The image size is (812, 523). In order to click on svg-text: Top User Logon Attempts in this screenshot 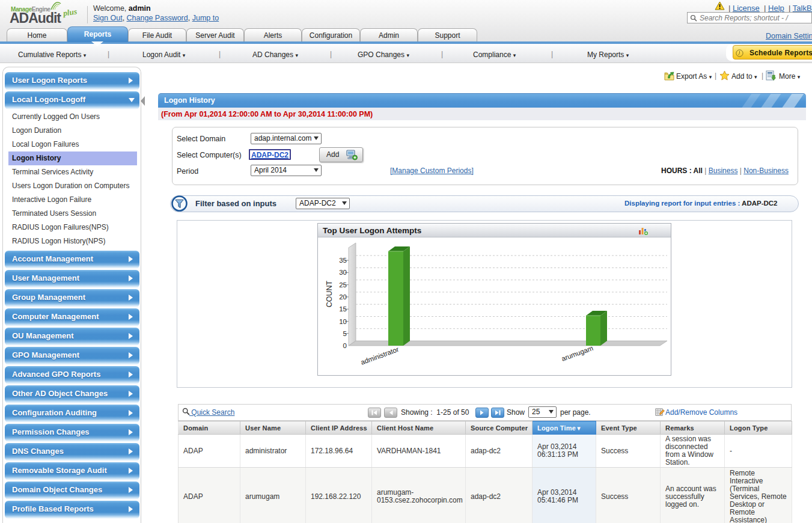, I will do `click(372, 231)`.